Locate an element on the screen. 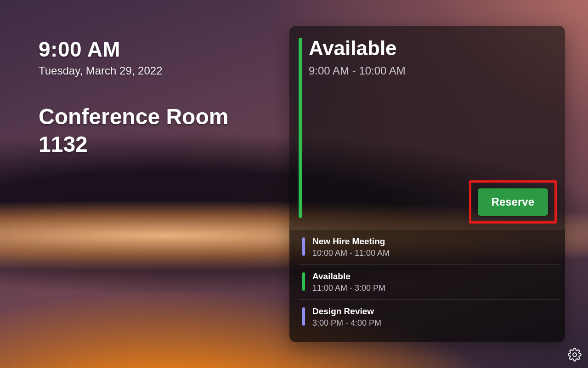 The width and height of the screenshot is (588, 368). upcoming-time: 3:00 PM - 4:00 PM is located at coordinates (434, 323).